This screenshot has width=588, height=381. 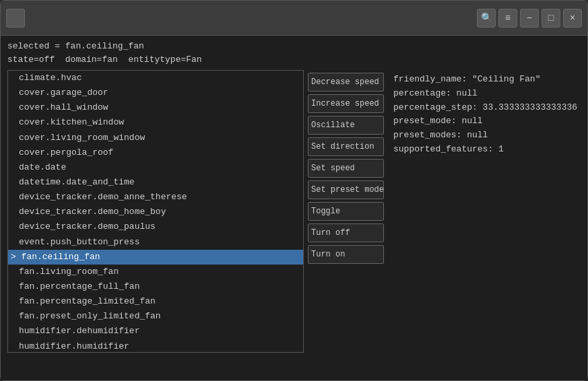 What do you see at coordinates (346, 125) in the screenshot?
I see `action-button: Oscillate` at bounding box center [346, 125].